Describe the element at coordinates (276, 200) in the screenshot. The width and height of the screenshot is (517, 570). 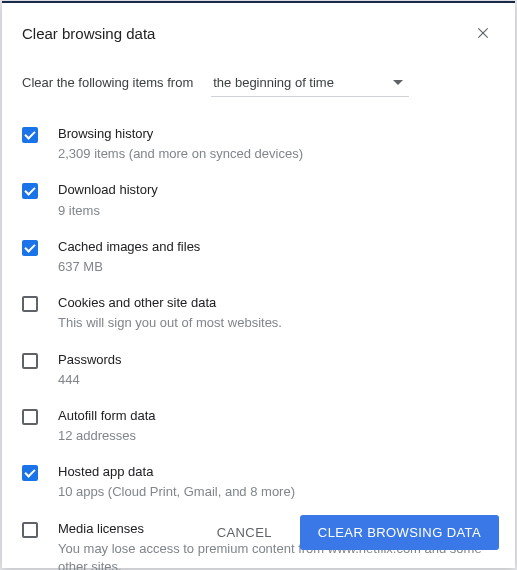
I see `item-text: Download history9 items` at that location.